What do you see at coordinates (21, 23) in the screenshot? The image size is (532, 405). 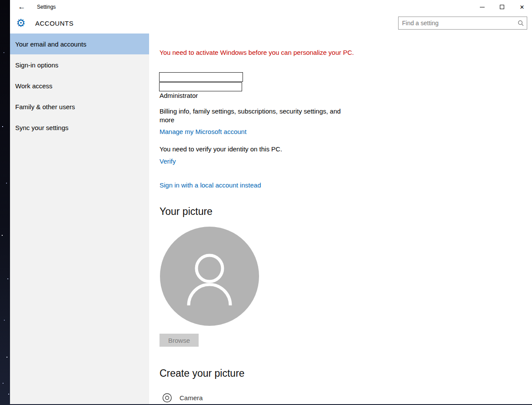 I see `settings-gear-icon: ⚙` at bounding box center [21, 23].